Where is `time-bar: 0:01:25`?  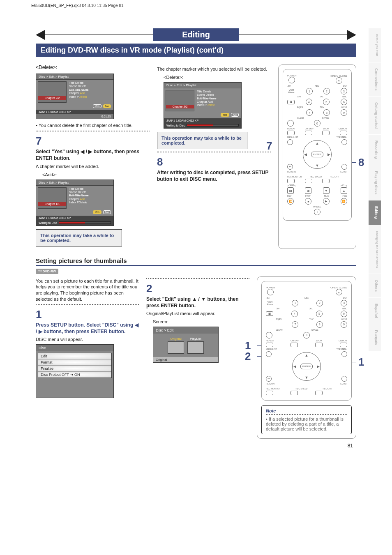
time-bar: 0:01:25 is located at coordinates (75, 117).